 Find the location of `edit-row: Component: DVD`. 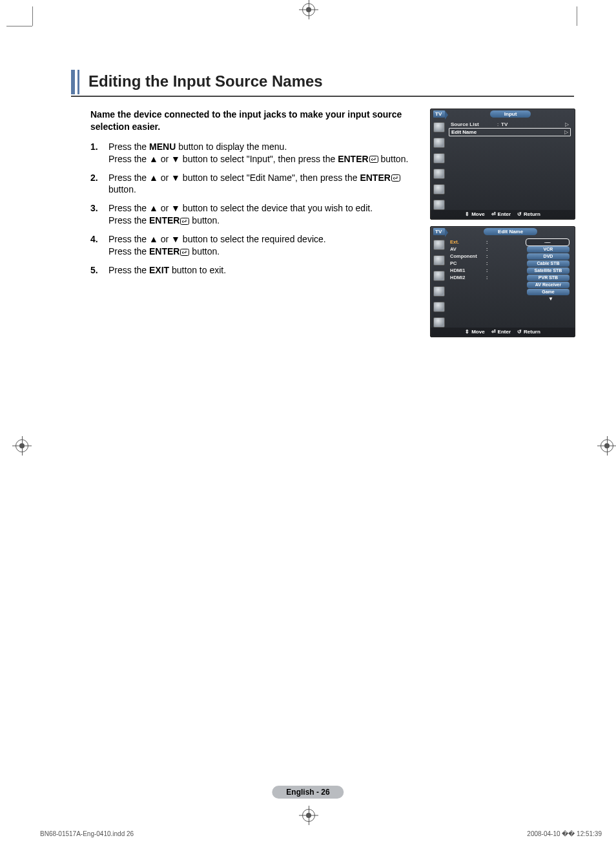

edit-row: Component: DVD is located at coordinates (510, 256).